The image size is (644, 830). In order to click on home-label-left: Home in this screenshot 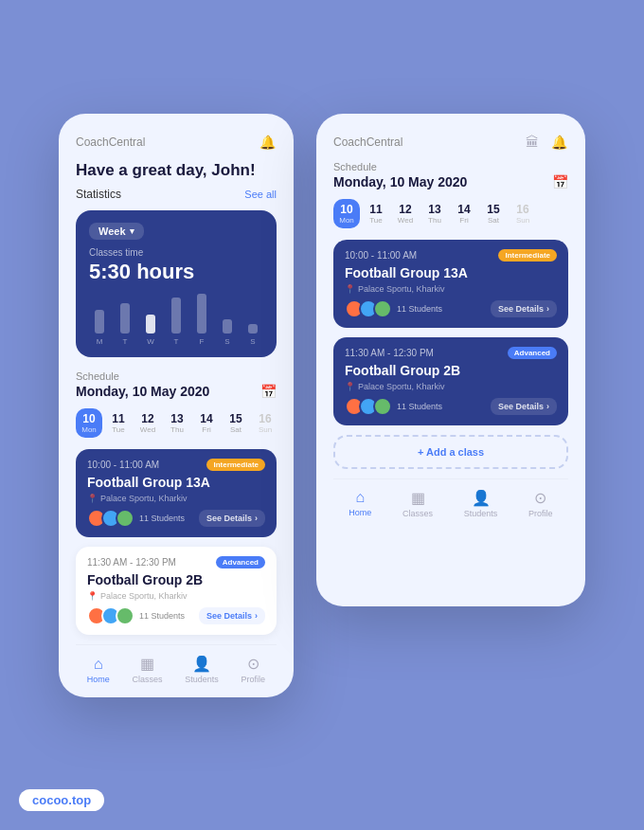, I will do `click(98, 679)`.